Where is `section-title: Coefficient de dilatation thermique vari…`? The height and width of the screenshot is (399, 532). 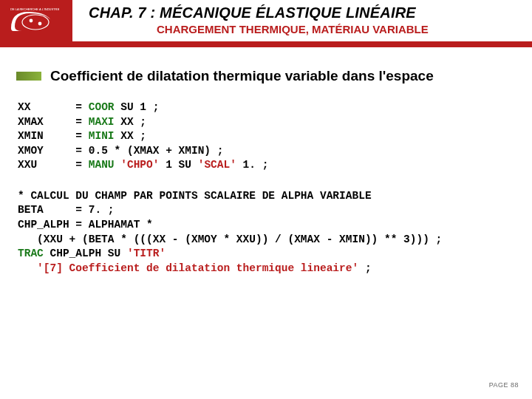
section-title: Coefficient de dilatation thermique vari… is located at coordinates (242, 76).